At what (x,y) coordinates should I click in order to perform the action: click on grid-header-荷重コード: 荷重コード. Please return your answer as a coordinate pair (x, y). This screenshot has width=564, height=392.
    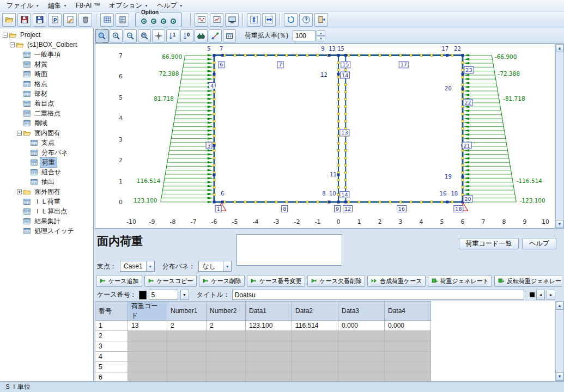
    Looking at the image, I should click on (148, 311).